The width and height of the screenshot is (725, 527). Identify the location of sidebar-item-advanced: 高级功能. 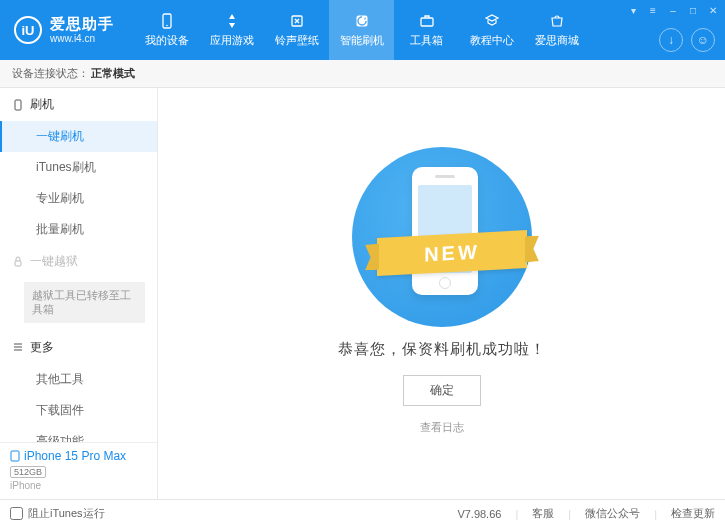
(78, 434).